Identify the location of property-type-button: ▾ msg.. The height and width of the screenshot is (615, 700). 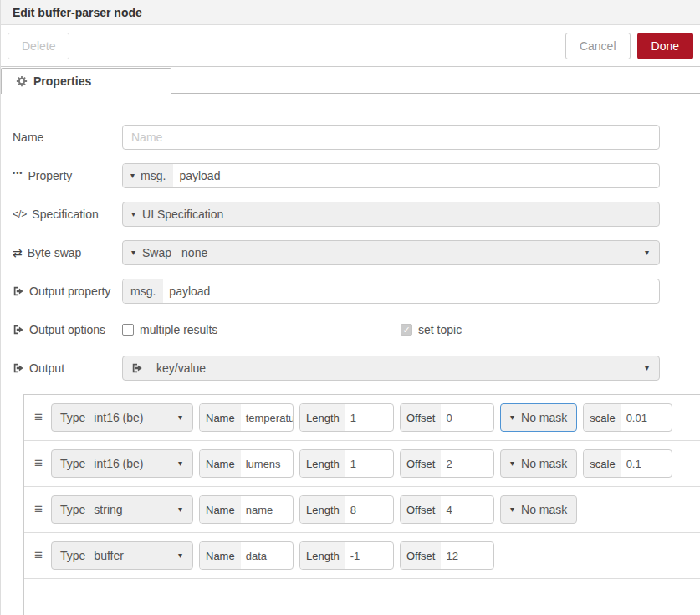
(148, 176).